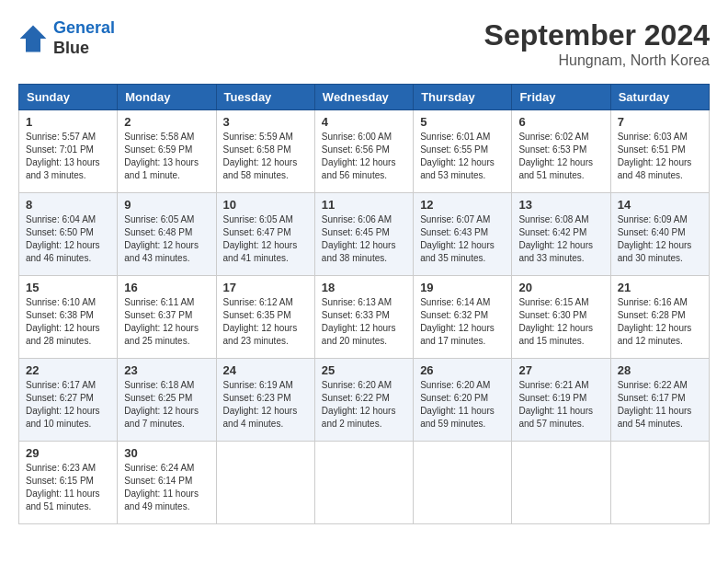  What do you see at coordinates (68, 322) in the screenshot?
I see `day-info: Sunrise: 6:10 AMSunset: 6:38 PMDaylight:…` at bounding box center [68, 322].